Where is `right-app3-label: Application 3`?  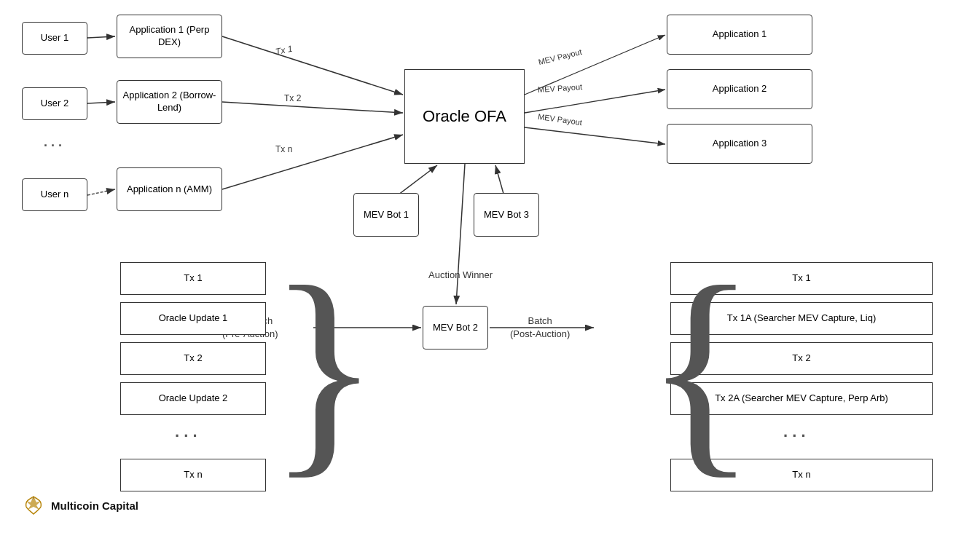 right-app3-label: Application 3 is located at coordinates (740, 144).